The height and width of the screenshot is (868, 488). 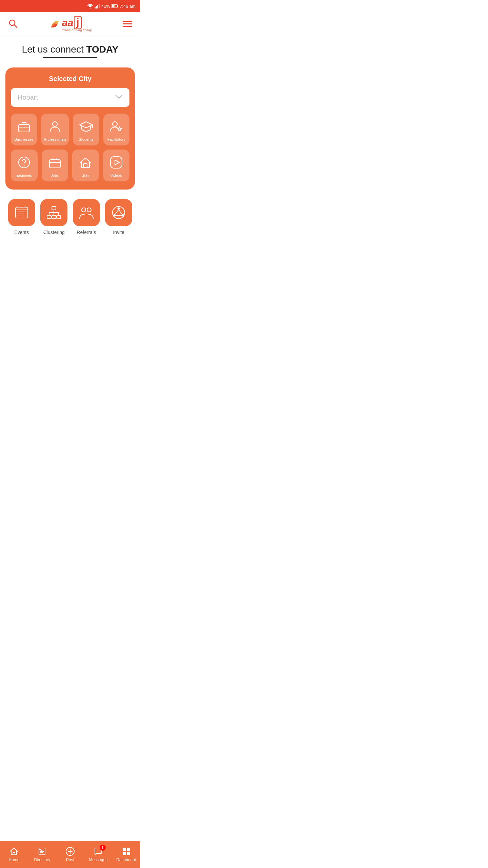 What do you see at coordinates (86, 217) in the screenshot?
I see `ext-item-referrals: Referrals` at bounding box center [86, 217].